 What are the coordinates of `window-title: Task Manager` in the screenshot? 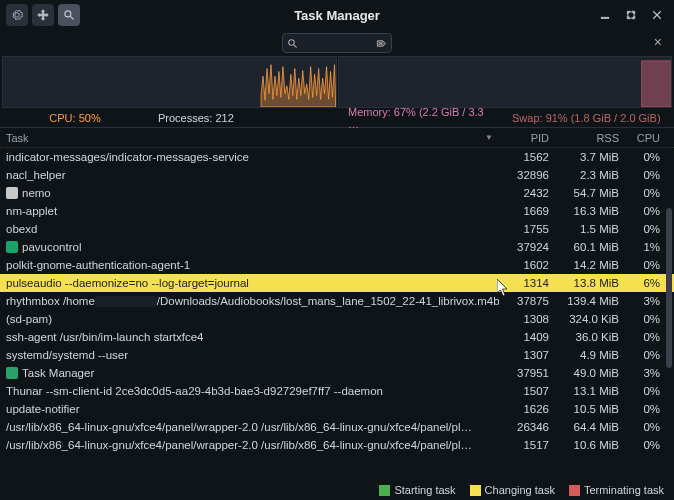 It's located at (337, 16).